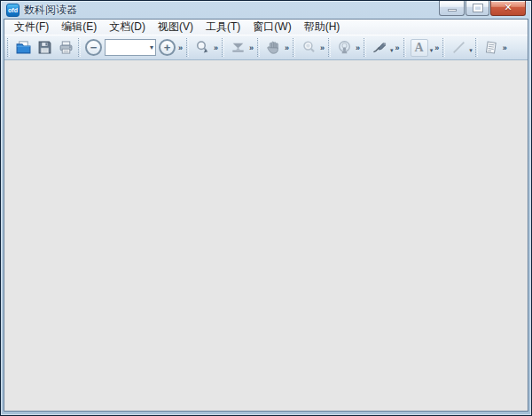 The height and width of the screenshot is (416, 532). Describe the element at coordinates (238, 48) in the screenshot. I see `fit-page-button` at that location.